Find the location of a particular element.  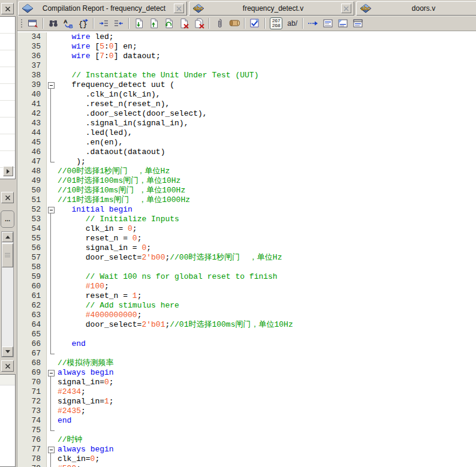

more-options-button: ... is located at coordinates (7, 219).